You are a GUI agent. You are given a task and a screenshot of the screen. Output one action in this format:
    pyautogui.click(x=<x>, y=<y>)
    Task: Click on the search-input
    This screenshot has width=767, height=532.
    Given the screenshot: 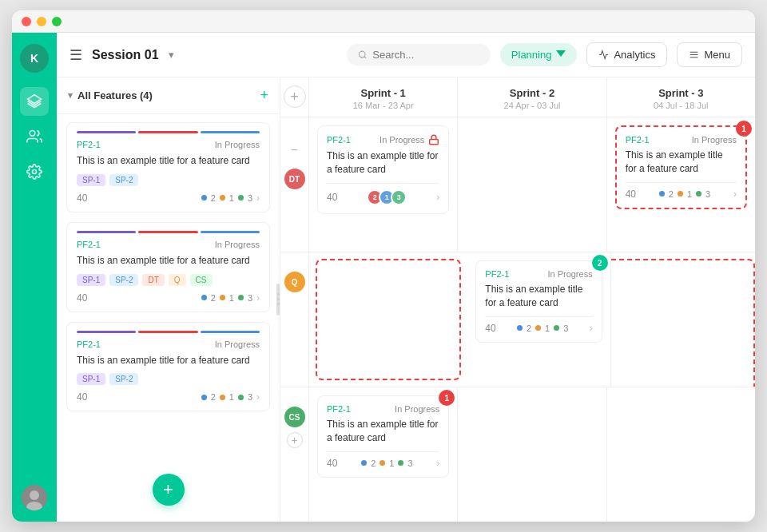 What is the action you would take?
    pyautogui.click(x=426, y=54)
    